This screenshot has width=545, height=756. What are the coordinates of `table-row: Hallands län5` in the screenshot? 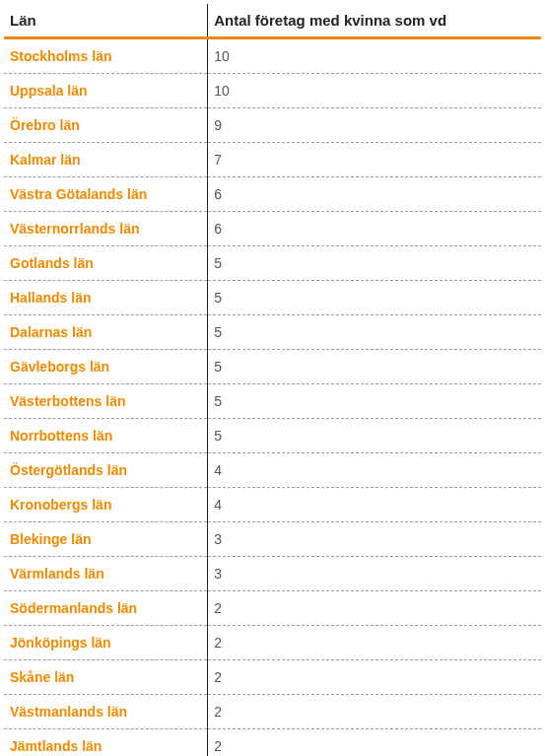 It's located at (272, 298).